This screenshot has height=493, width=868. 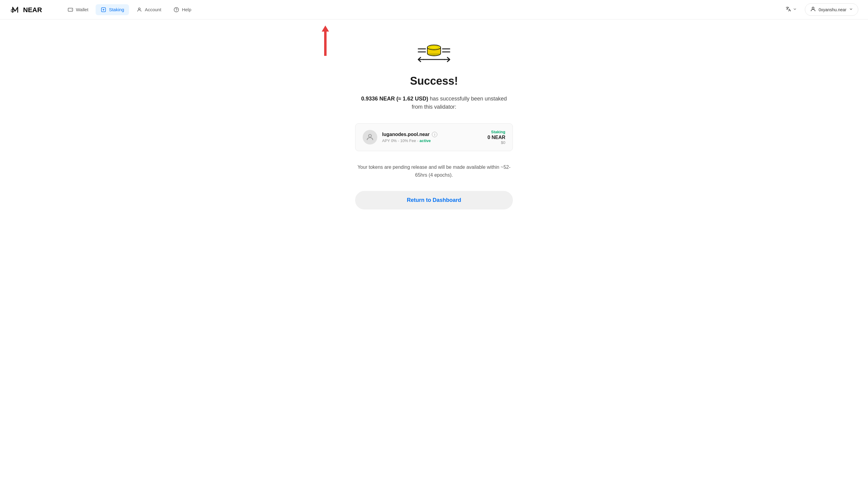 What do you see at coordinates (422, 10) in the screenshot?
I see `nav-links: Wallet Staking Account` at bounding box center [422, 10].